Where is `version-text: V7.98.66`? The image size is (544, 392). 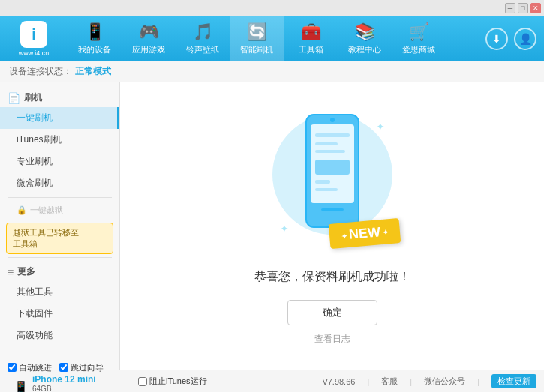 version-text: V7.98.66 is located at coordinates (338, 382).